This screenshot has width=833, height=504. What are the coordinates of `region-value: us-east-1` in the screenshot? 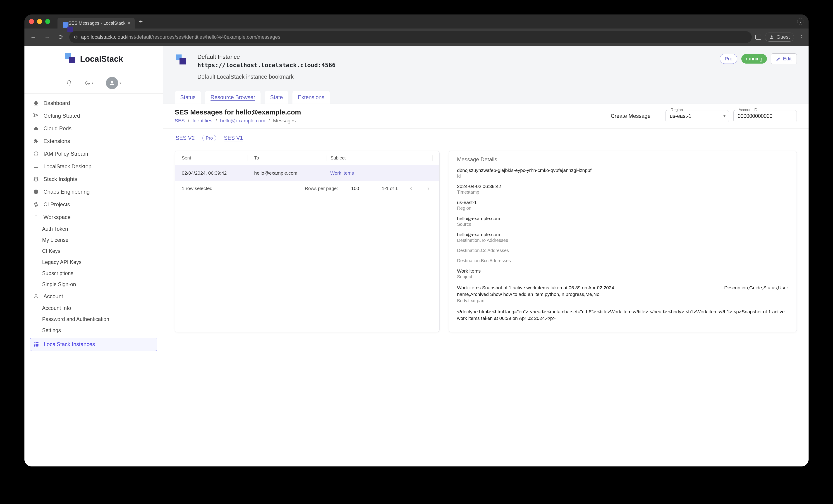 It's located at (681, 116).